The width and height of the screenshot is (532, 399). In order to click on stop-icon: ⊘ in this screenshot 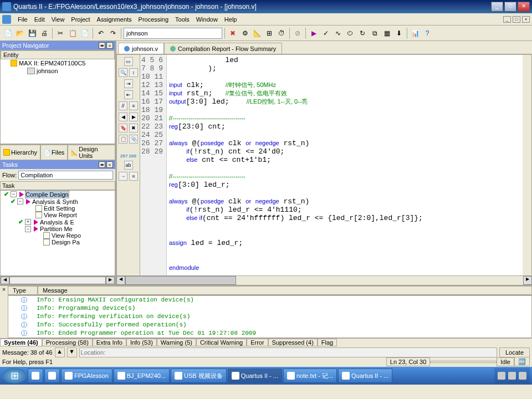, I will do `click(298, 33)`.